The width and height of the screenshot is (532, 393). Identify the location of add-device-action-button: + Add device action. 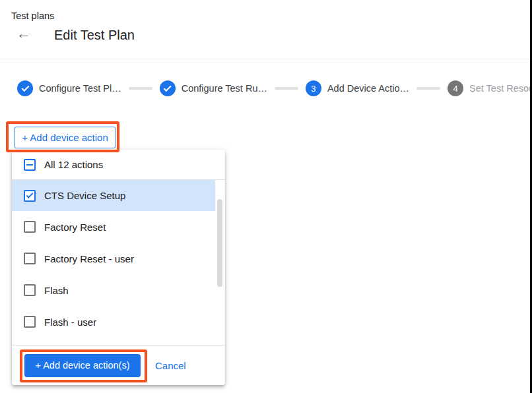
(65, 137).